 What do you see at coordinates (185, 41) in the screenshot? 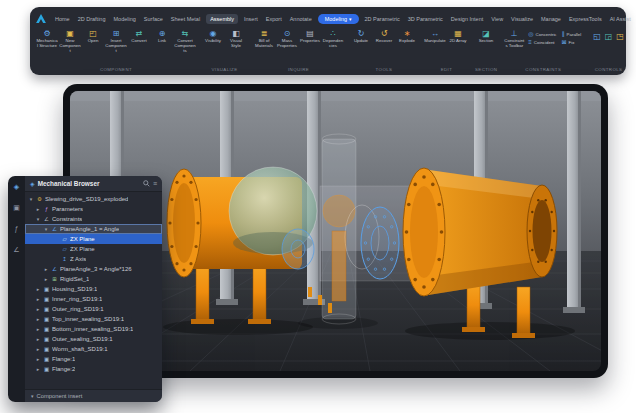
I see `convert-components-button: ⇆ Convert Components` at bounding box center [185, 41].